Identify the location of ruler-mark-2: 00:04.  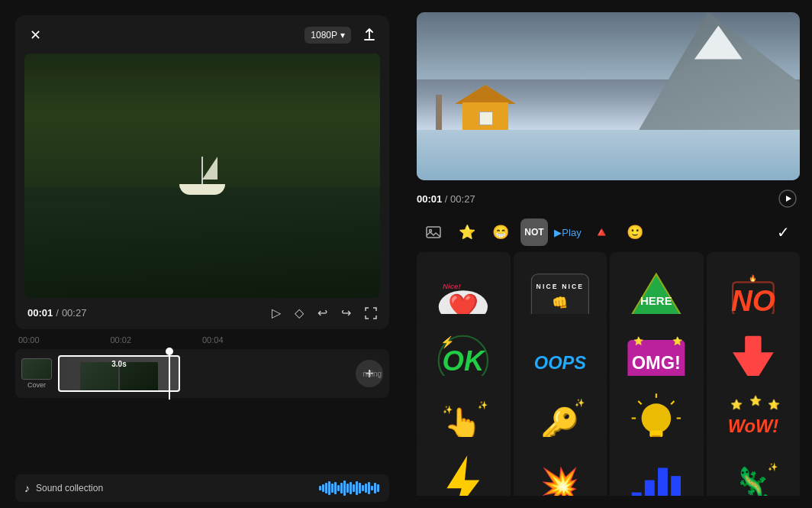
(249, 340).